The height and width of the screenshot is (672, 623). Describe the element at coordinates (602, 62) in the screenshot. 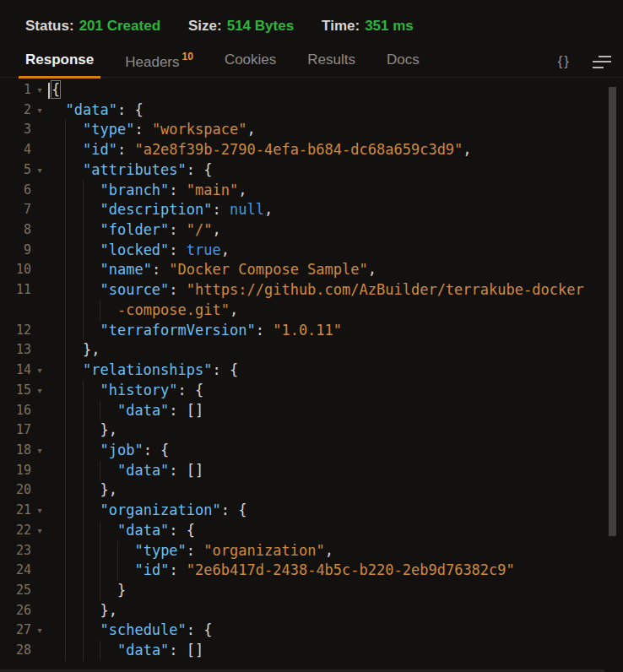

I see `lines-icon` at that location.